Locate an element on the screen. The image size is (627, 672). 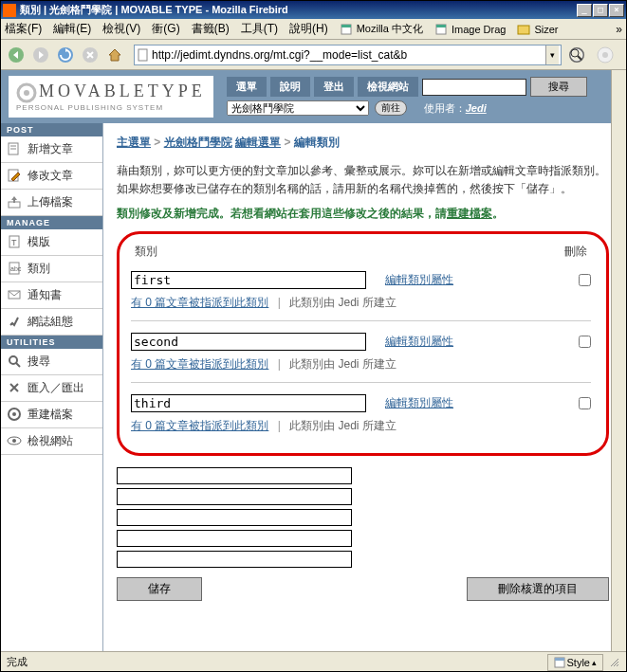
sidebar-item-upload: 上傳檔案 is located at coordinates (51, 203).